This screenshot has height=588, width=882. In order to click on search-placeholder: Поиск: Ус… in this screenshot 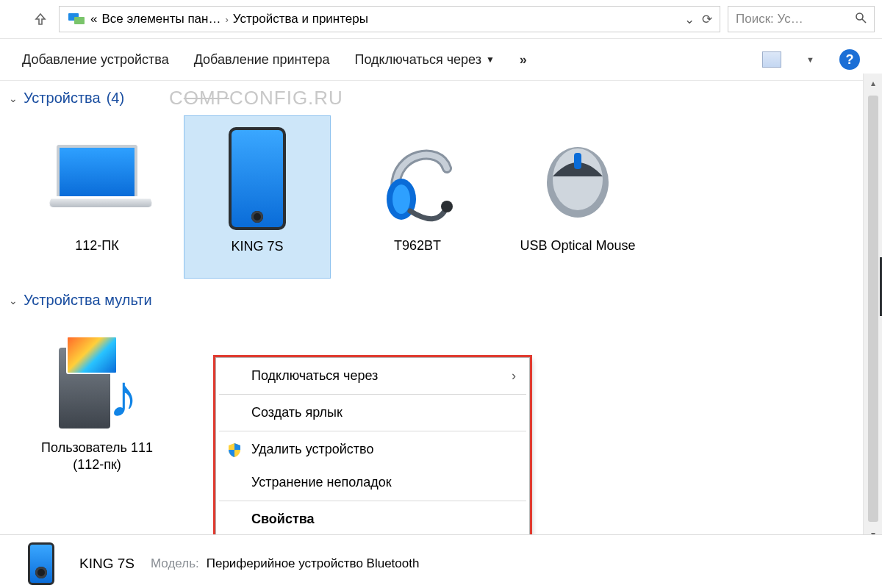, I will do `click(770, 19)`.